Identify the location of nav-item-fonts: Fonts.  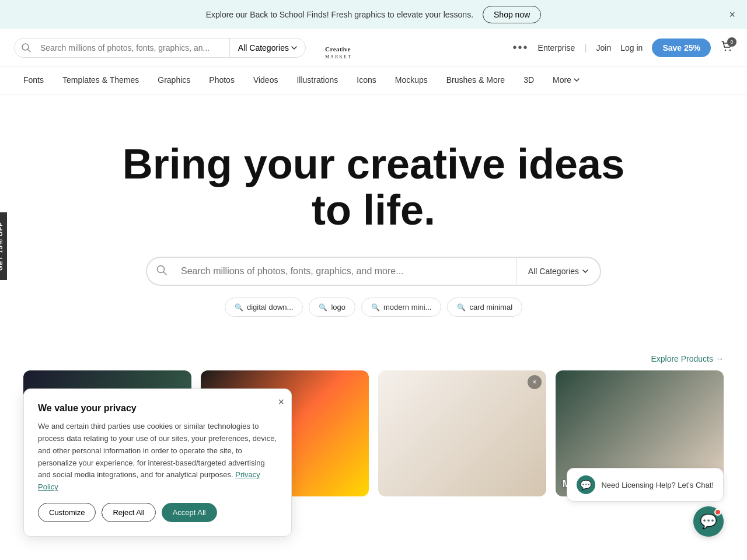
(34, 80).